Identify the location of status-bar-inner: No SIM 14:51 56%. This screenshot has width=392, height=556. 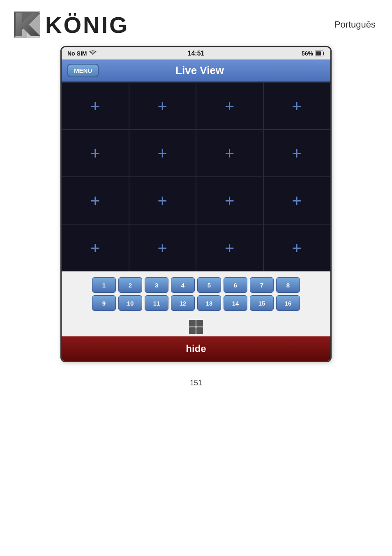
(196, 53).